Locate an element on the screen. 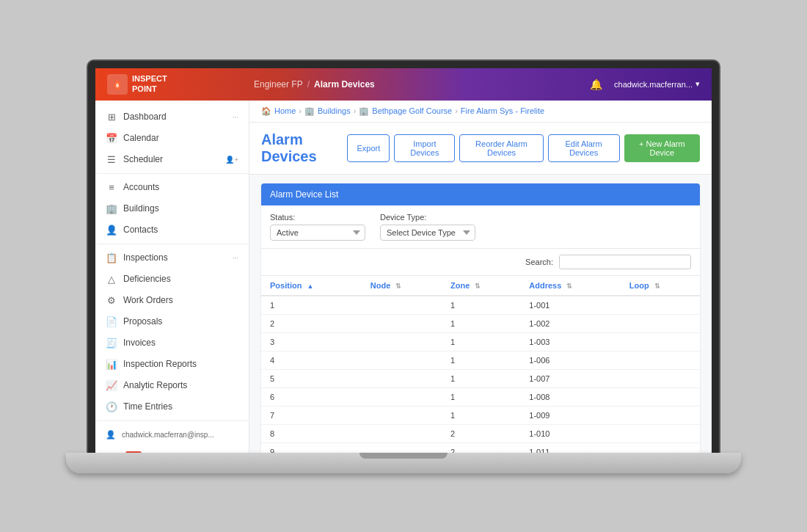 The height and width of the screenshot is (532, 807). cell-position: 2 is located at coordinates (311, 323).